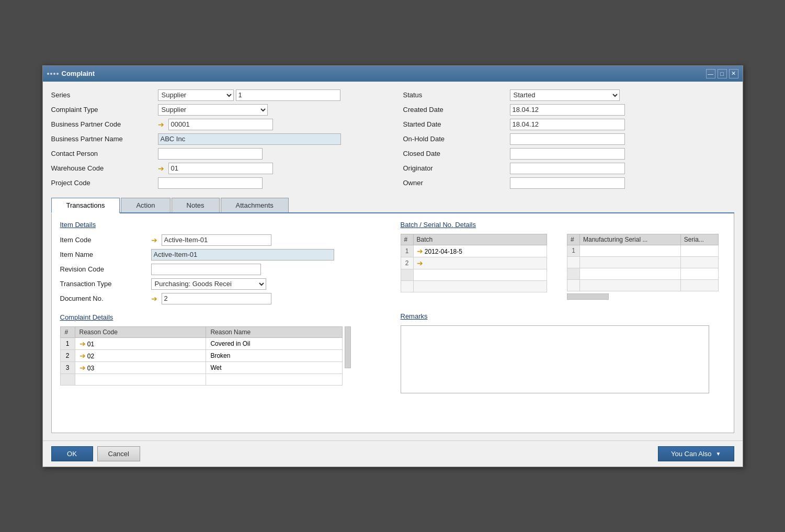 The width and height of the screenshot is (785, 532). I want to click on closed-date-label: Closed Date, so click(456, 154).